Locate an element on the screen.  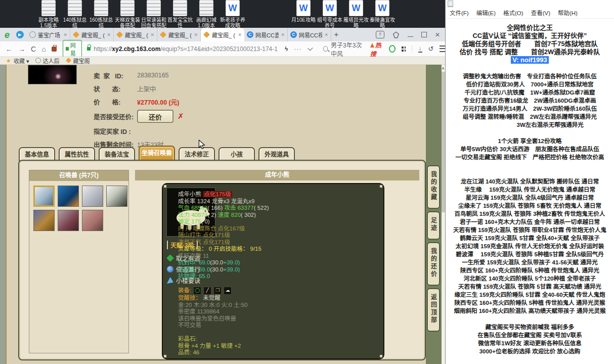
detail-tab: 基本信息 is located at coordinates (37, 154).